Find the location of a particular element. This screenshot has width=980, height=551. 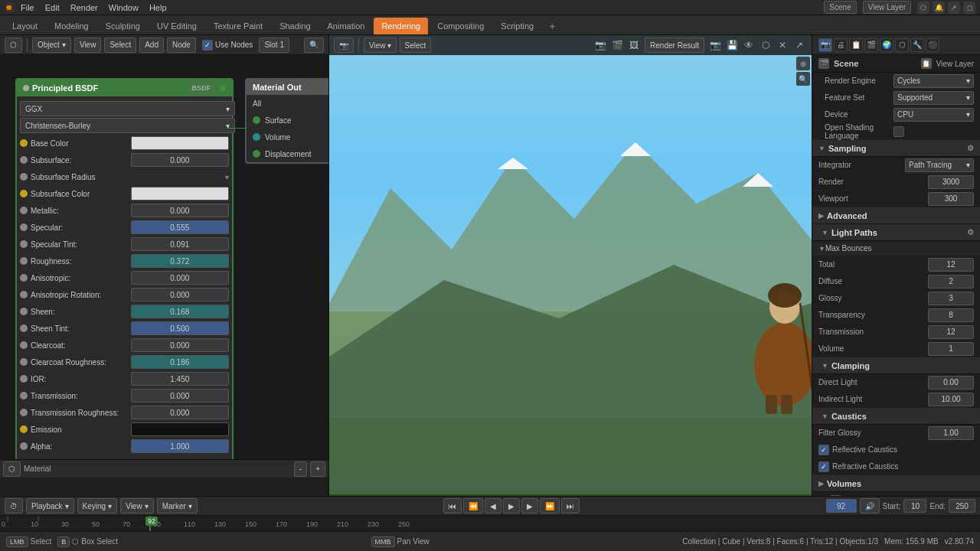

object-props-tab: ⬡ is located at coordinates (902, 45).